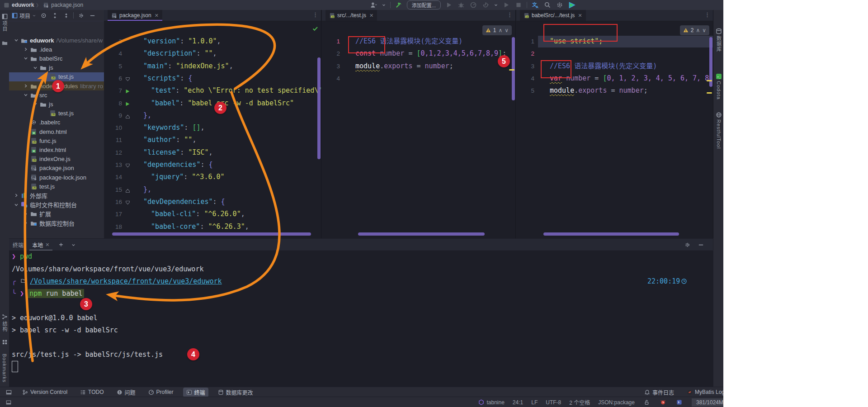 The width and height of the screenshot is (868, 407). Describe the element at coordinates (424, 5) in the screenshot. I see `run-config-button: 添加配置...` at that location.